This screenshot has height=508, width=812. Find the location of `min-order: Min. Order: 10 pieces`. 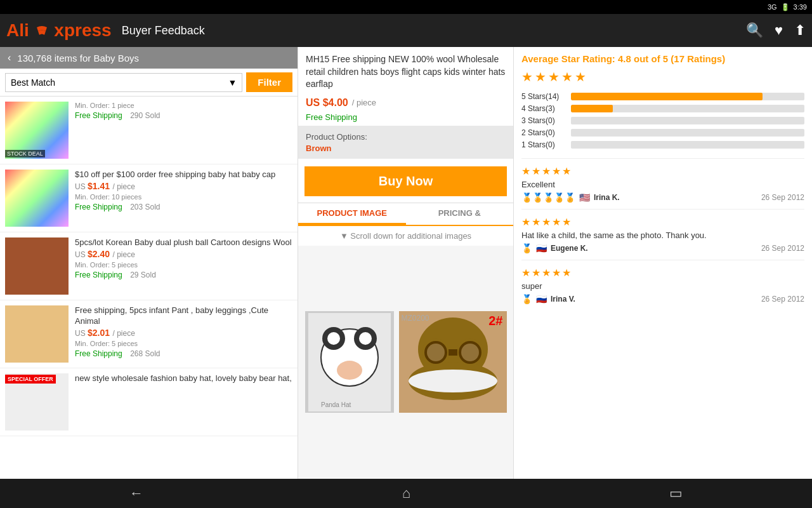

min-order: Min. Order: 10 pieces is located at coordinates (184, 197).